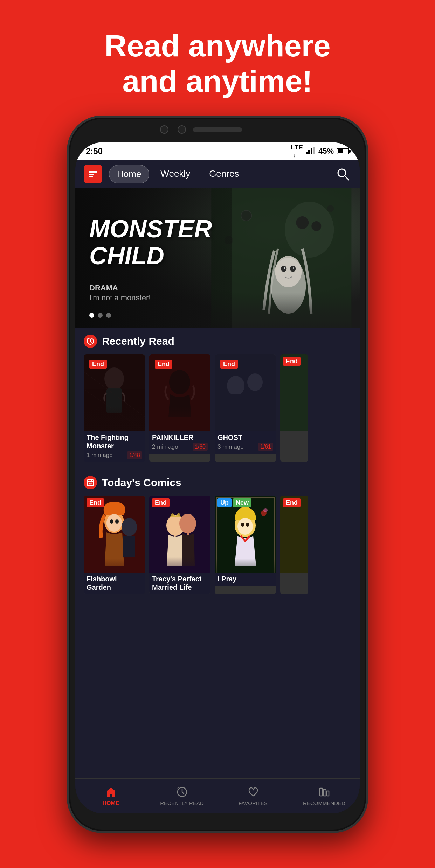 This screenshot has width=435, height=868. I want to click on comic-time-1: 1 min ago, so click(99, 455).